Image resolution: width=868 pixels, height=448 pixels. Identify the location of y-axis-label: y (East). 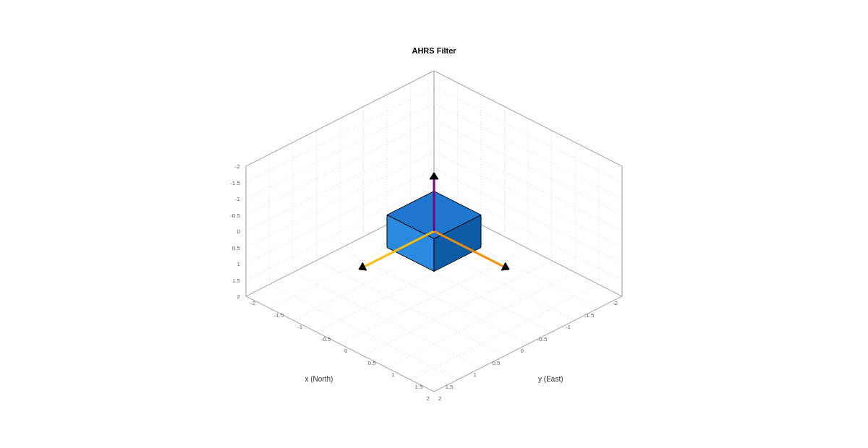
(550, 379).